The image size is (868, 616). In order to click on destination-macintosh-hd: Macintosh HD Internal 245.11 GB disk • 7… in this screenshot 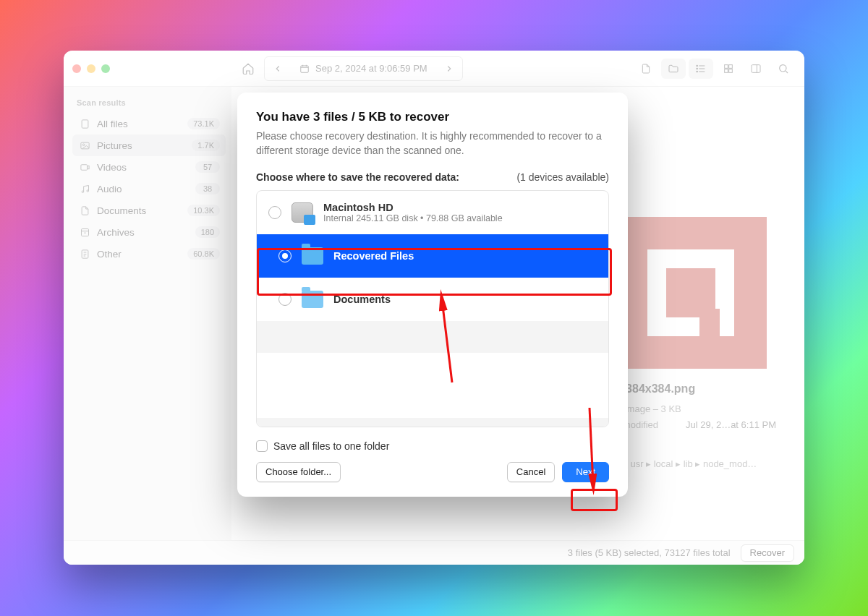, I will do `click(433, 213)`.